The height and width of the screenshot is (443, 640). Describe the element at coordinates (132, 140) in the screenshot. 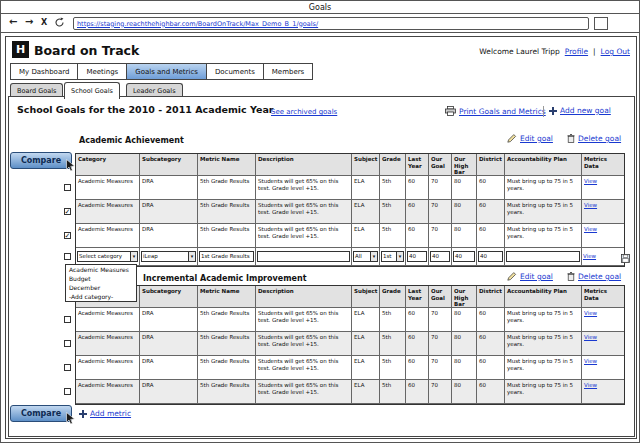

I see `section-title: Academic Achievement` at that location.